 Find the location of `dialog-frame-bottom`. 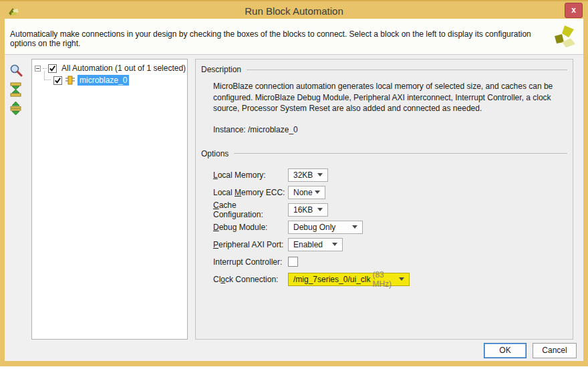

dialog-frame-bottom is located at coordinates (294, 364).